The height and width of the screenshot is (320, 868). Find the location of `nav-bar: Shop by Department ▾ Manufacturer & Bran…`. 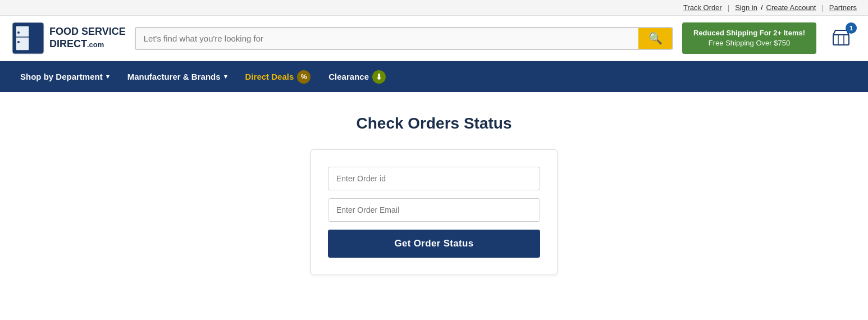

nav-bar: Shop by Department ▾ Manufacturer & Bran… is located at coordinates (434, 76).